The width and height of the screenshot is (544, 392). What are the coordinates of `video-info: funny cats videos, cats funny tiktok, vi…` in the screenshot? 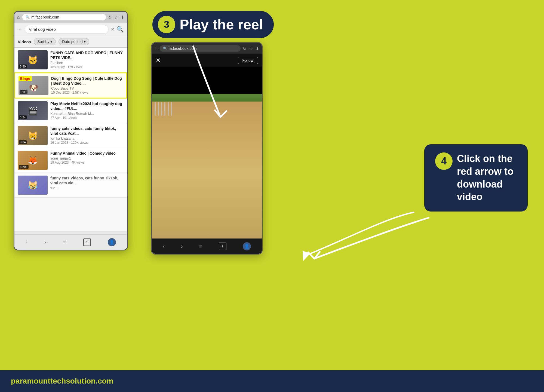 It's located at (87, 136).